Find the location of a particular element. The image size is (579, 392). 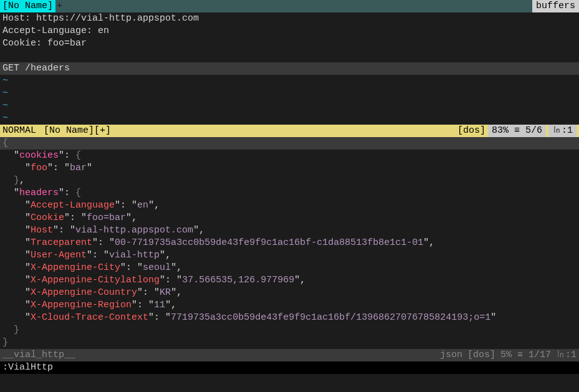

json-line: { is located at coordinates (289, 143).